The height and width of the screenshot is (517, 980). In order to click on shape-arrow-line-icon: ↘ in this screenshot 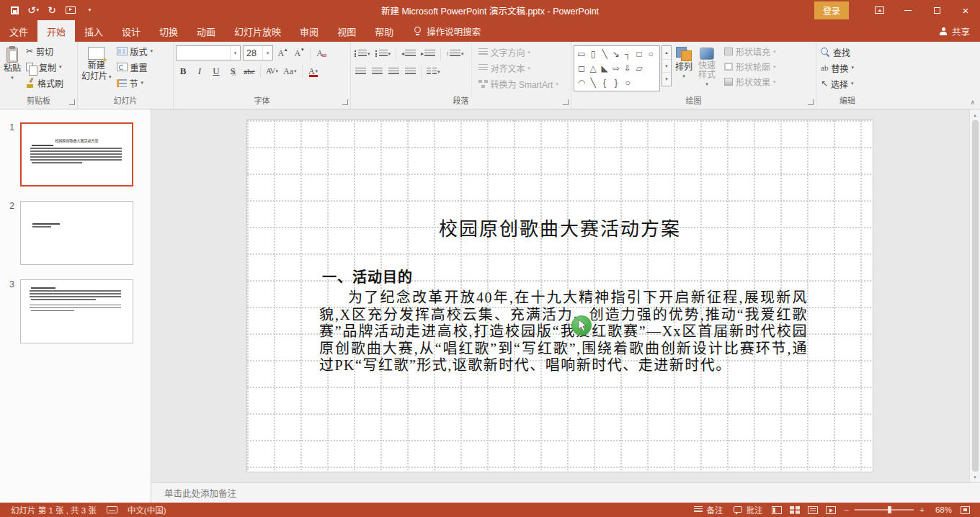, I will do `click(616, 54)`.